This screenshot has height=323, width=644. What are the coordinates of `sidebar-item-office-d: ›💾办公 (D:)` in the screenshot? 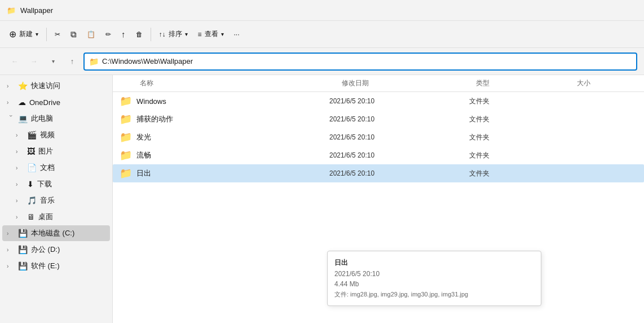 It's located at (56, 250).